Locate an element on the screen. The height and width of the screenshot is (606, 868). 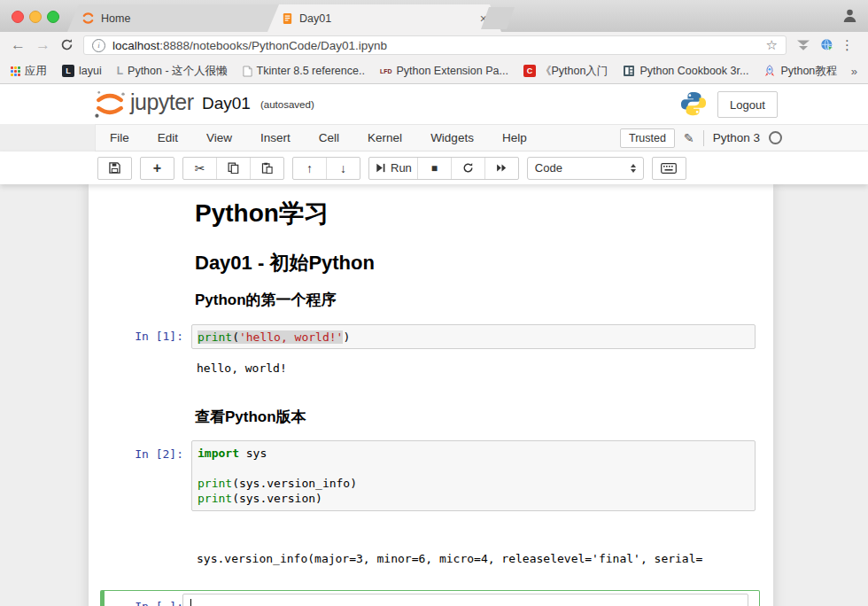
bookmark-python-extension: LFD Python Extension Pa... is located at coordinates (445, 71).